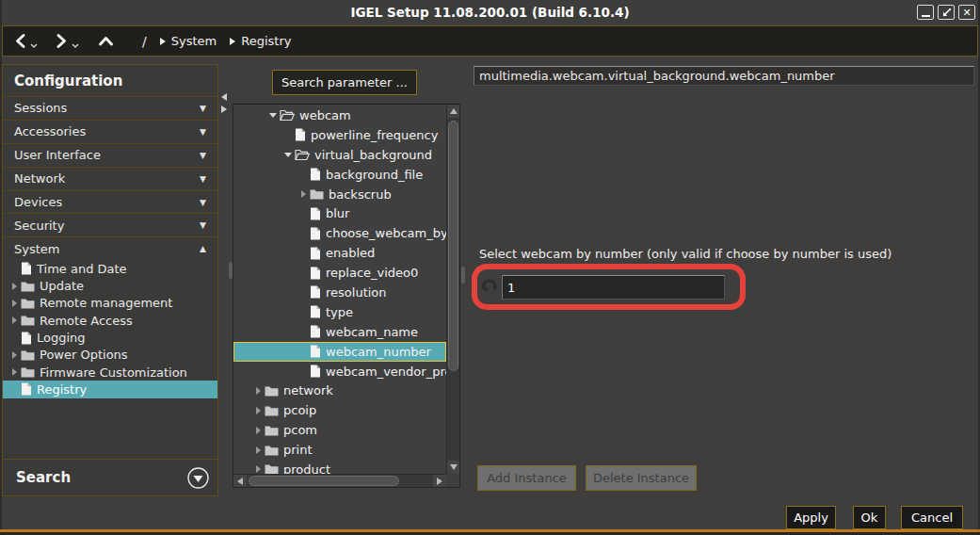 The image size is (980, 535). Describe the element at coordinates (110, 337) in the screenshot. I see `sidebar-item-logging: Logging` at that location.